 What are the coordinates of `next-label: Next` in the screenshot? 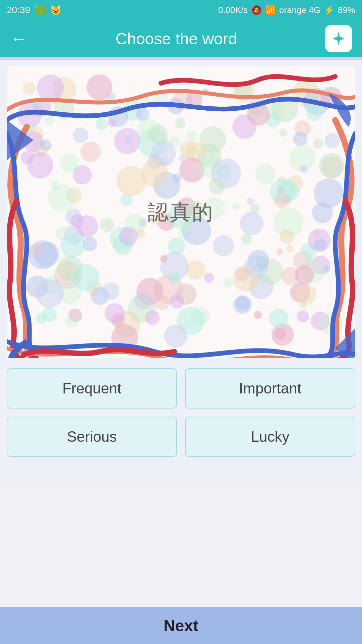 It's located at (181, 626).